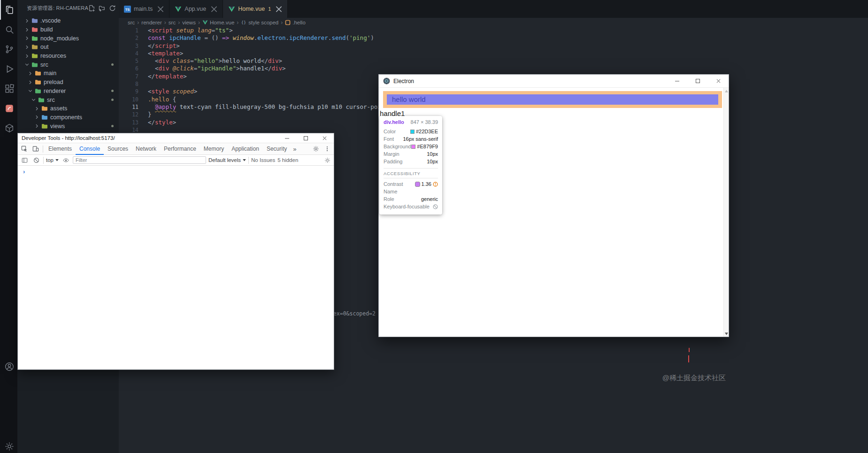 This screenshot has width=868, height=453. Describe the element at coordinates (214, 149) in the screenshot. I see `devtools-tab-memory: Memory` at that location.